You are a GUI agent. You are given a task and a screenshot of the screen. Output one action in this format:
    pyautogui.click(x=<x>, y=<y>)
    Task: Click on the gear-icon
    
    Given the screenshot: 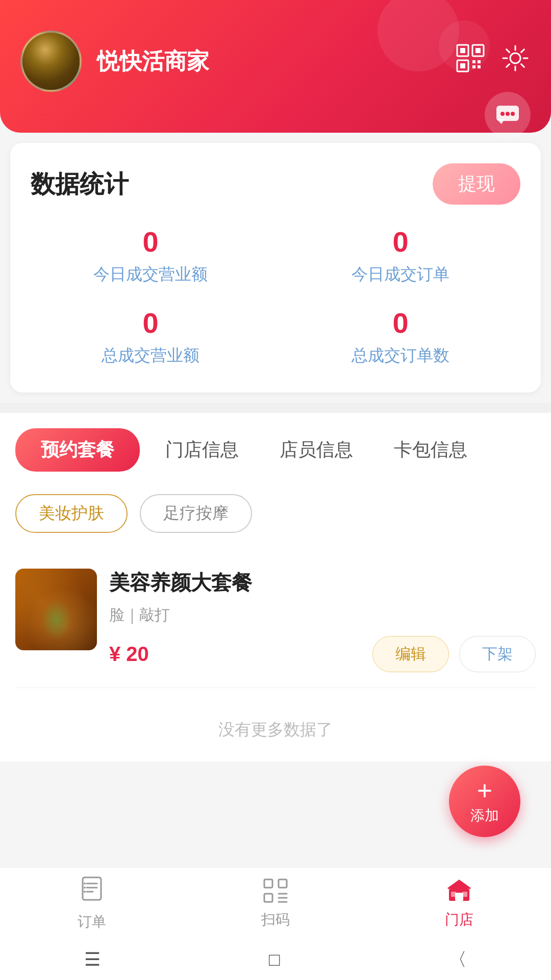 What is the action you would take?
    pyautogui.click(x=515, y=61)
    